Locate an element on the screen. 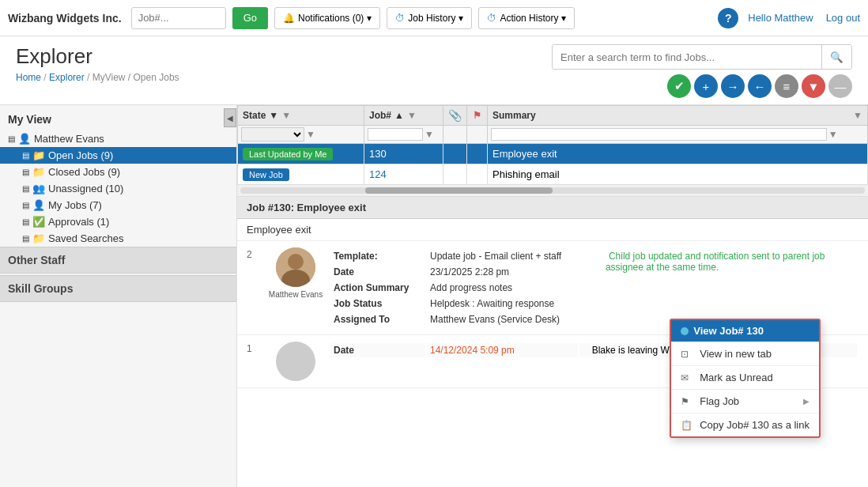 Image resolution: width=868 pixels, height=487 pixels. notifications-button: 🔔 Notifications (0) ▾ is located at coordinates (327, 18).